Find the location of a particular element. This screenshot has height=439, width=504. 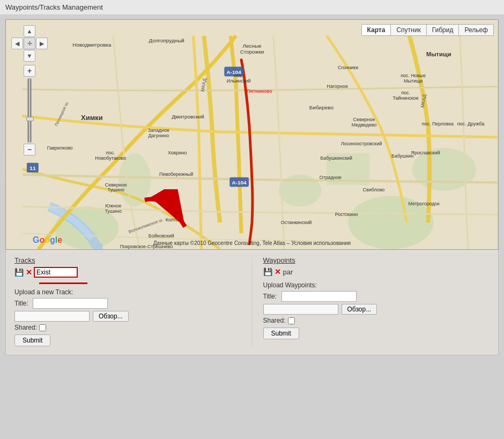

map-type-carta: Карта is located at coordinates (376, 30).